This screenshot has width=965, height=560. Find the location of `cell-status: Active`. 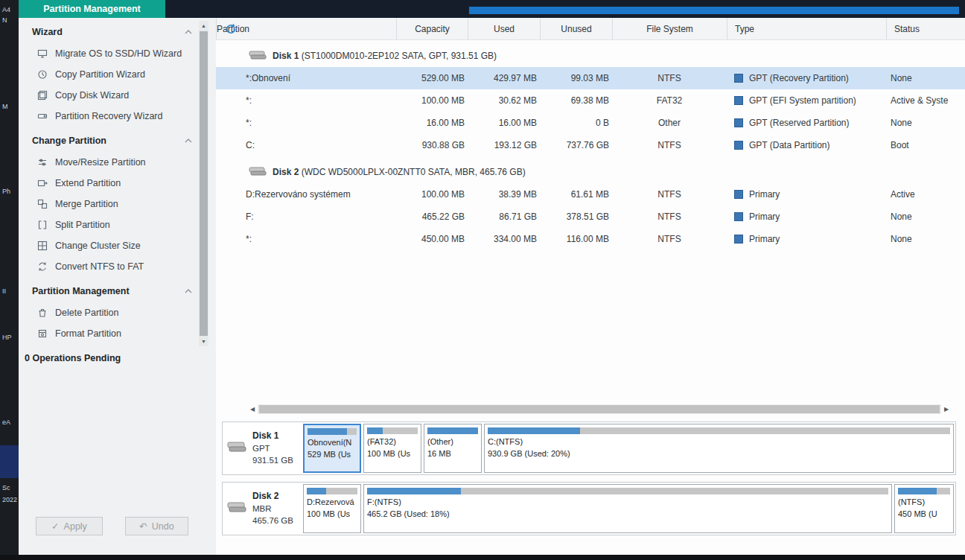

cell-status: Active is located at coordinates (926, 194).